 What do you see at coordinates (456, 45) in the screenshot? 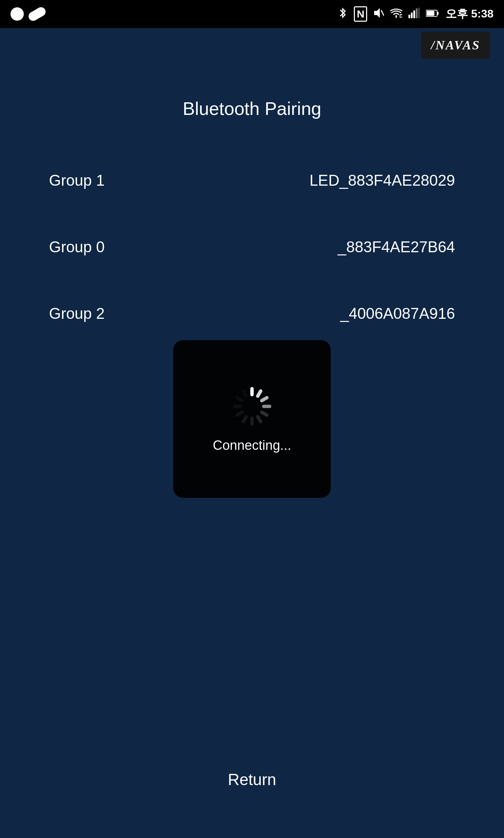
I see `logo-text: /NAVAS` at bounding box center [456, 45].